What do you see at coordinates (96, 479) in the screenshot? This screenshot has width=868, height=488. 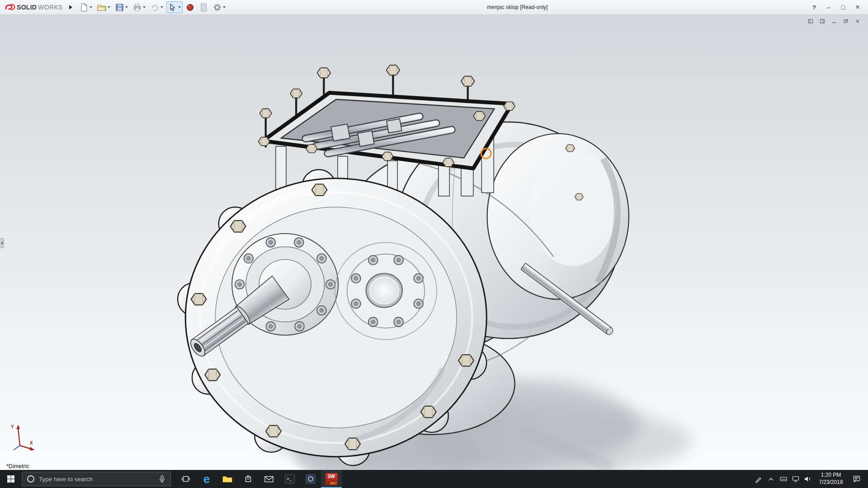 I see `taskbar-search: Type here to search` at bounding box center [96, 479].